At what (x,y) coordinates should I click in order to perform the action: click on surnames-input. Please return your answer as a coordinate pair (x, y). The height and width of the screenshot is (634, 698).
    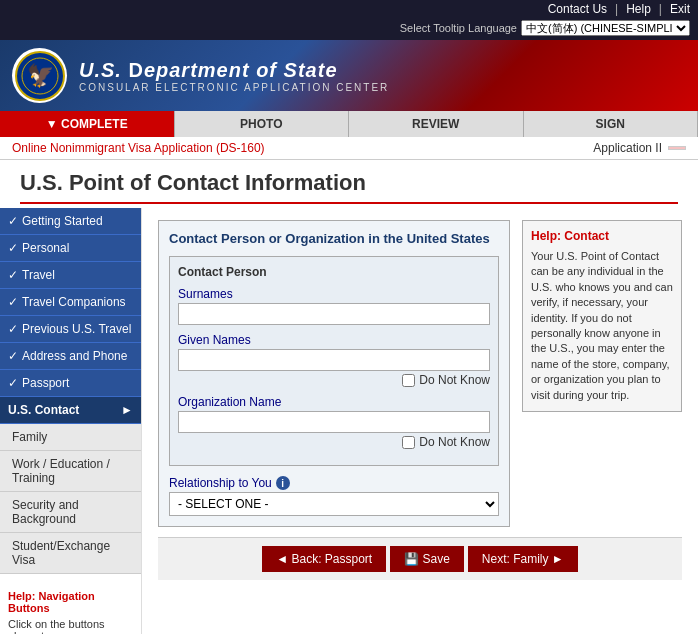
    Looking at the image, I should click on (334, 314).